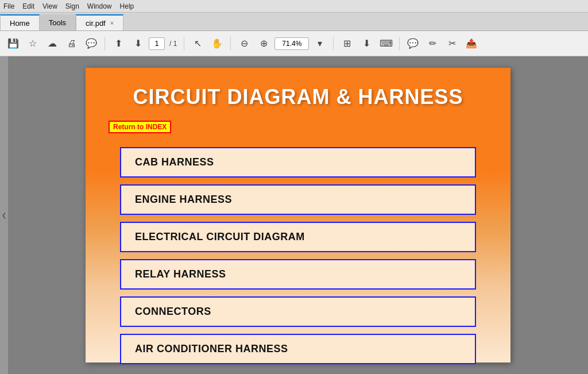 The height and width of the screenshot is (374, 588). What do you see at coordinates (157, 44) in the screenshot?
I see `page-number-input` at bounding box center [157, 44].